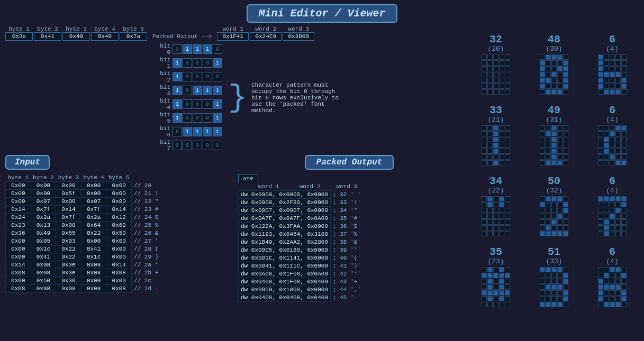 Image resolution: width=644 pixels, height=341 pixels. What do you see at coordinates (187, 90) in the screenshot?
I see `bit-cell-3-1: 0` at bounding box center [187, 90].